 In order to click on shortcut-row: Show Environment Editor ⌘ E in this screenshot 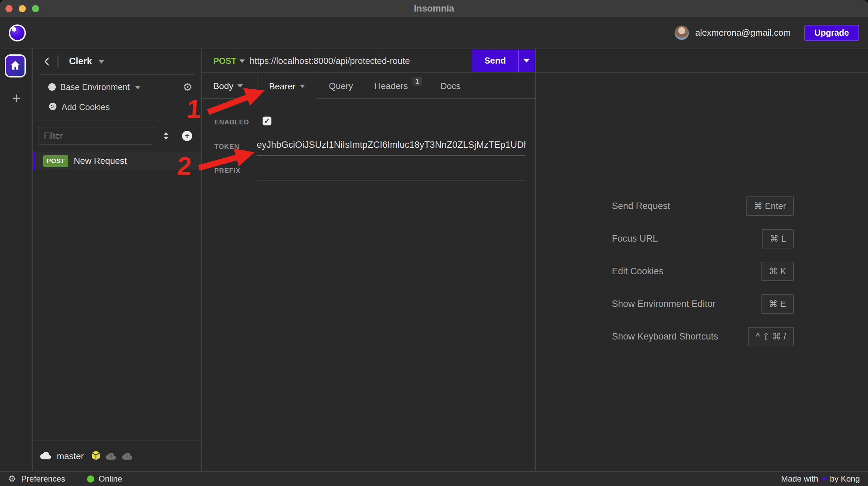, I will do `click(703, 304)`.